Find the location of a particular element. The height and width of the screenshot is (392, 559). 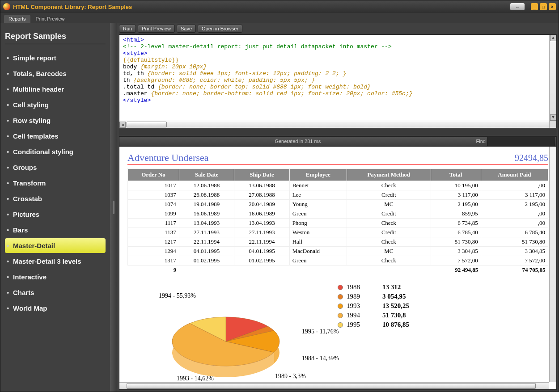

scroll-down-icon: ▼ is located at coordinates (553, 118).